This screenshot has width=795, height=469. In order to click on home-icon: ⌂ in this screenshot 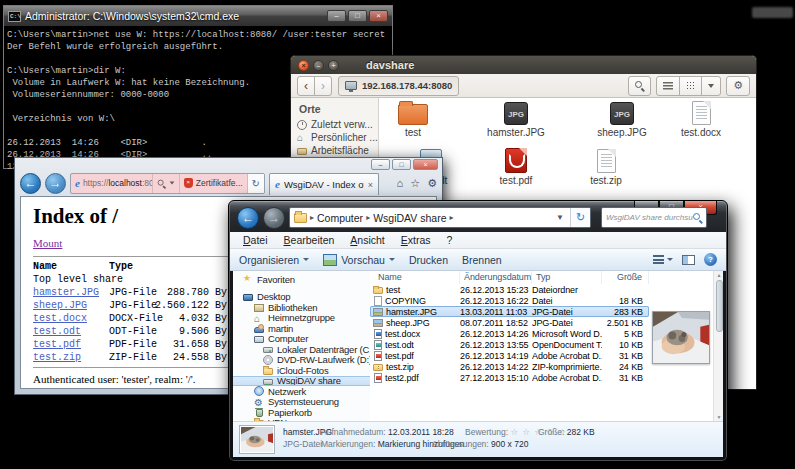, I will do `click(400, 183)`.